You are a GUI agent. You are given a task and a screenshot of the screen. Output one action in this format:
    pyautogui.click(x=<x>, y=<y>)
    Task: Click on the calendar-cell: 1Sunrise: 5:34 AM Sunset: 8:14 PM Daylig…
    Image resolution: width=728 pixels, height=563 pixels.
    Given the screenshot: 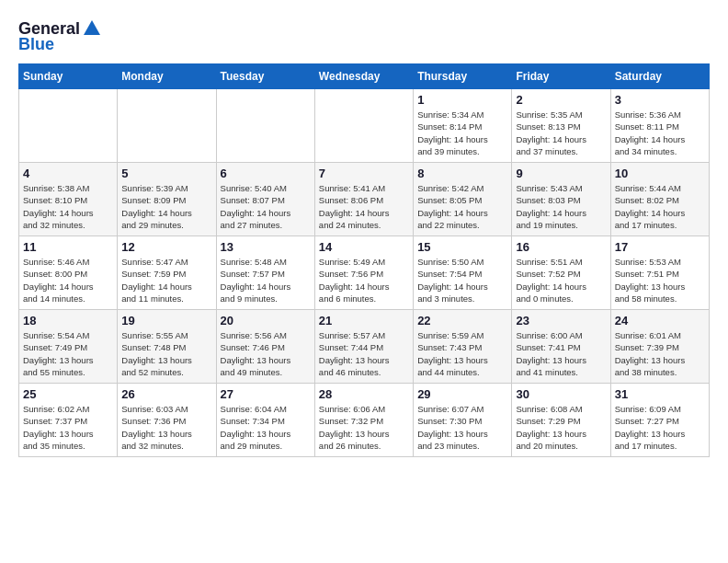 What is the action you would take?
    pyautogui.click(x=463, y=126)
    